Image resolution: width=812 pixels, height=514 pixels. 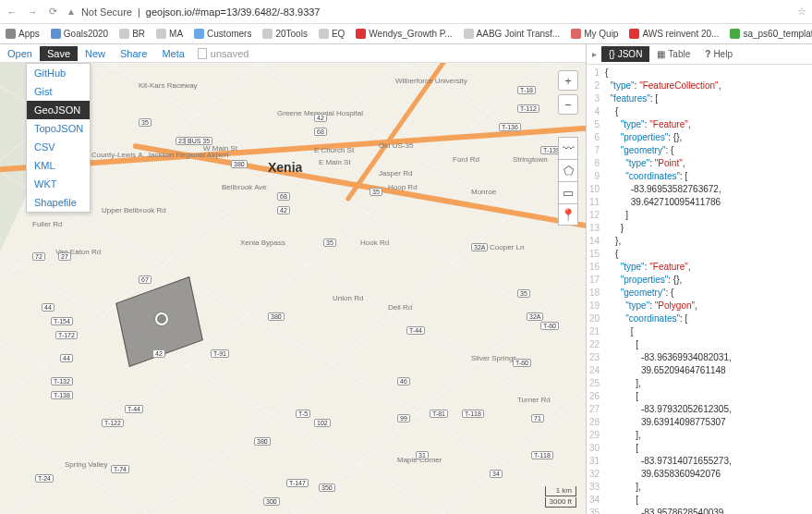 I want to click on tab-table: ▦Table, so click(x=673, y=54).